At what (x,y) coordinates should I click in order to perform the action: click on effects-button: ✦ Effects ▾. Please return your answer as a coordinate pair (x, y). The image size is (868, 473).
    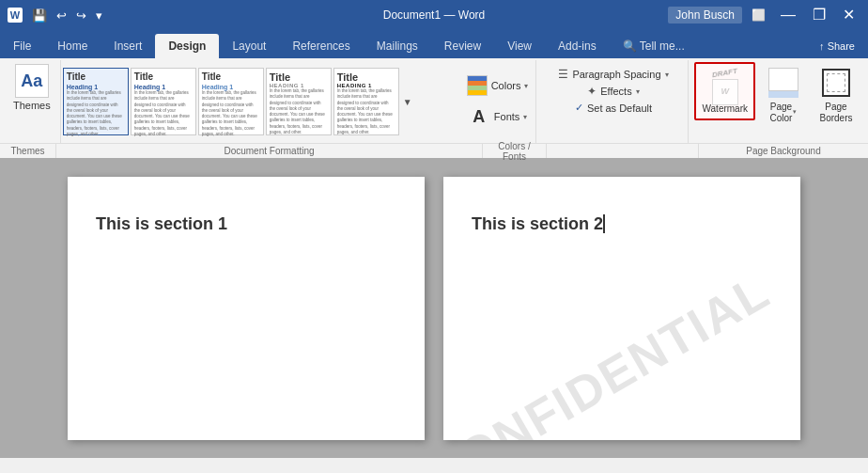
    Looking at the image, I should click on (612, 91).